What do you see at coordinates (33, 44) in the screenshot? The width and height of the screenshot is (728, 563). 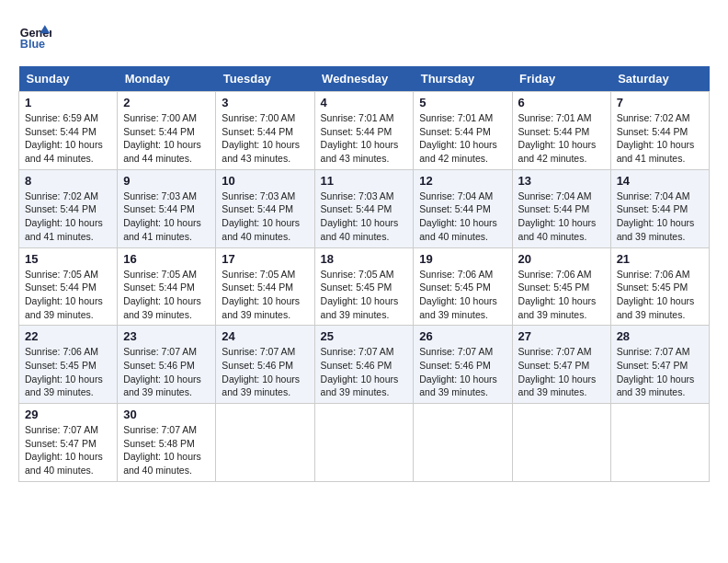 I see `svg-text: Blue` at bounding box center [33, 44].